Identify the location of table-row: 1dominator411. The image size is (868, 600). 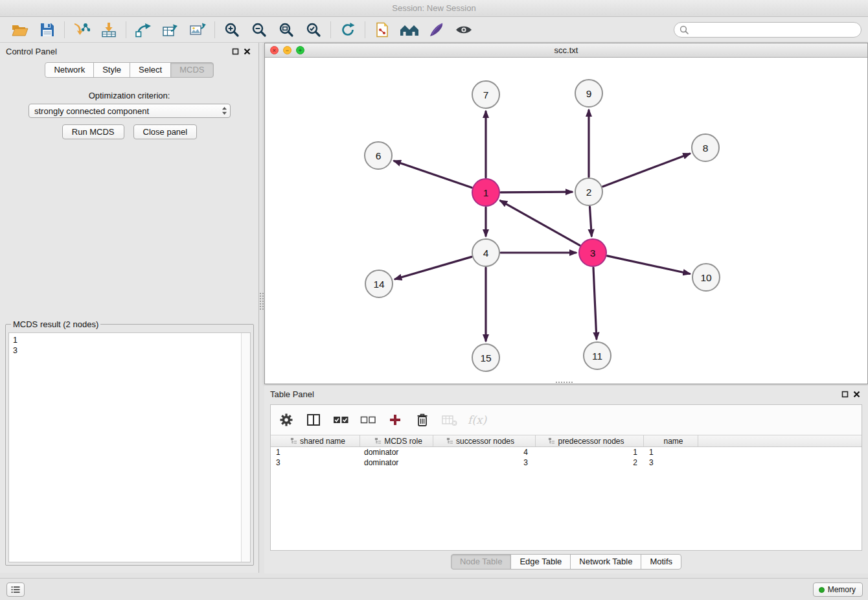
(566, 452).